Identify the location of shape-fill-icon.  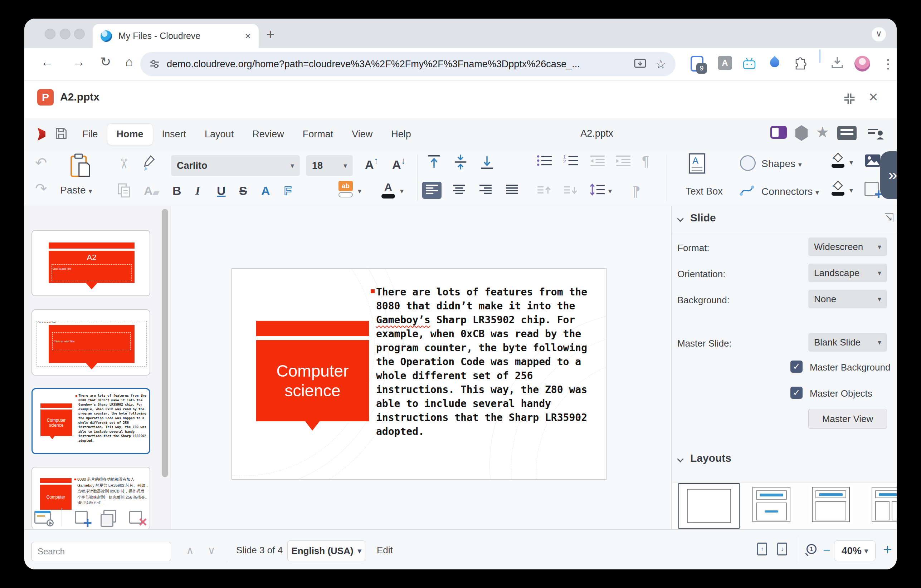
(838, 161).